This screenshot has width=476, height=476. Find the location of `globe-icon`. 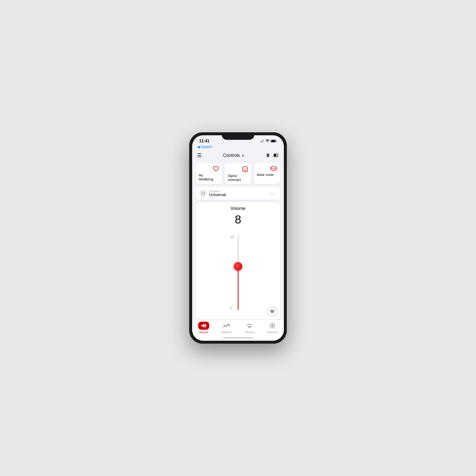

globe-icon is located at coordinates (203, 193).